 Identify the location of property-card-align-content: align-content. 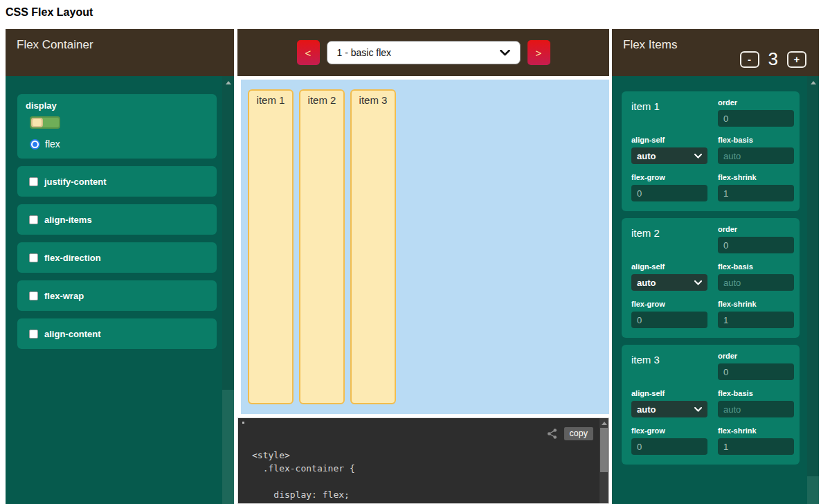
(117, 334).